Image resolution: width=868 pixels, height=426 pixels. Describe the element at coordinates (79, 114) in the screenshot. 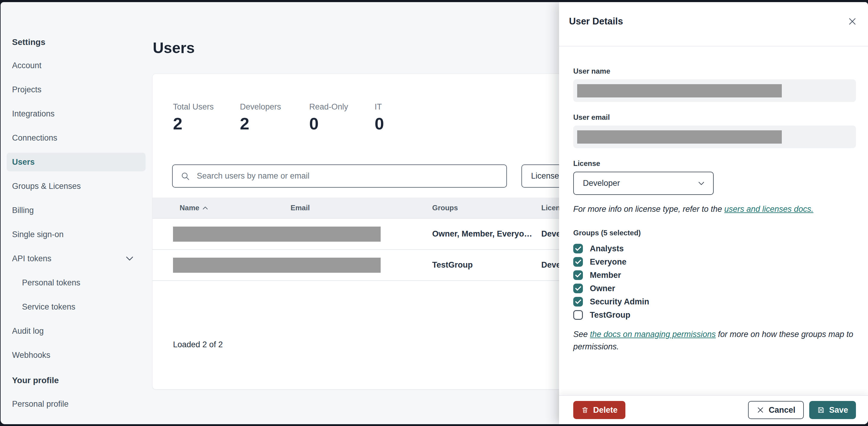

I see `sidebar-item-integrations: Integrations` at that location.